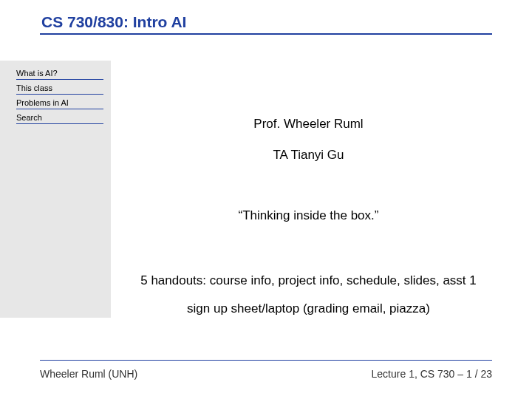 The width and height of the screenshot is (532, 399). I want to click on signup-line: sign up sheet/laptop (grading email, pia…, so click(309, 309).